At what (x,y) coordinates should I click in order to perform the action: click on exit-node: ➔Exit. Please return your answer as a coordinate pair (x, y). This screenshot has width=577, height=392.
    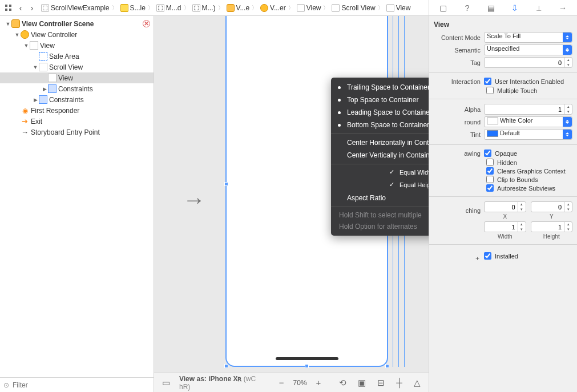
    Looking at the image, I should click on (76, 121).